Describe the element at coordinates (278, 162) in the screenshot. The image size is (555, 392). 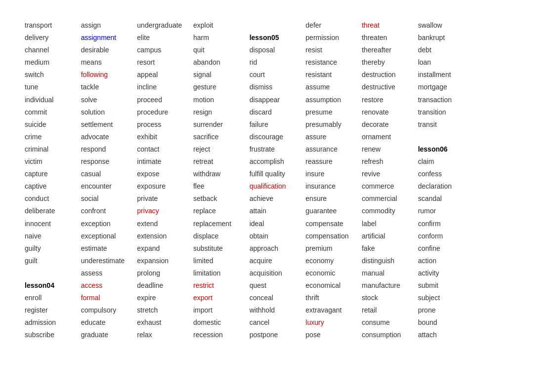
I see `word-item: accomplish` at that location.